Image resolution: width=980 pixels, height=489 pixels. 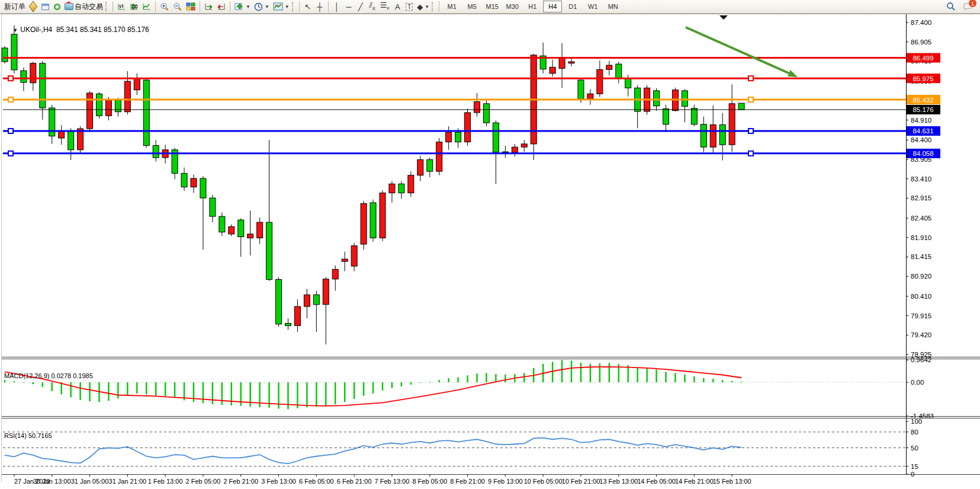 What do you see at coordinates (45, 7) in the screenshot?
I see `terminal-window-button` at bounding box center [45, 7].